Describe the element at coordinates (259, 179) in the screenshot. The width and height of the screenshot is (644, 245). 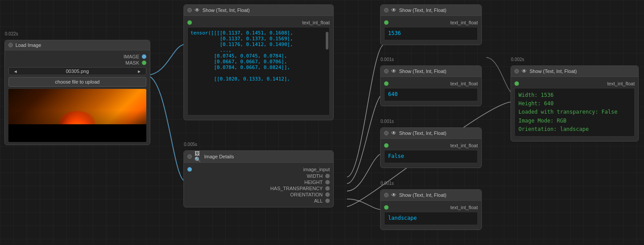
I see `image-details-node: 0.005s 🖼🔍 Image Details image_input WIDT…` at that location.